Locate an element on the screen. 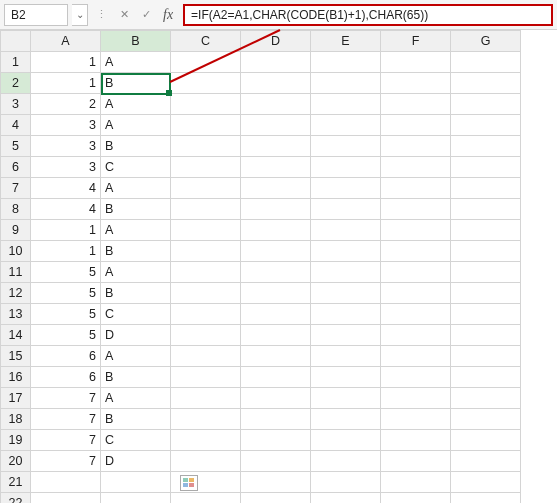  cell-B15: A is located at coordinates (136, 356).